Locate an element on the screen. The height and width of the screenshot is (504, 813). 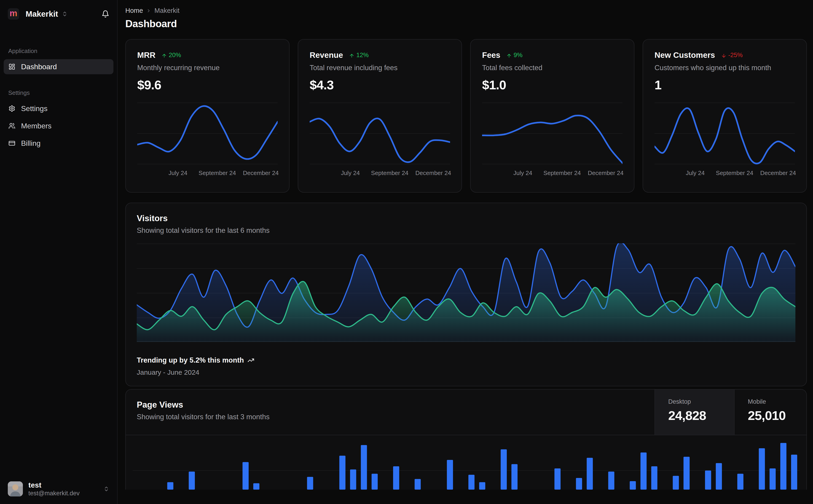
bell-icon is located at coordinates (105, 14).